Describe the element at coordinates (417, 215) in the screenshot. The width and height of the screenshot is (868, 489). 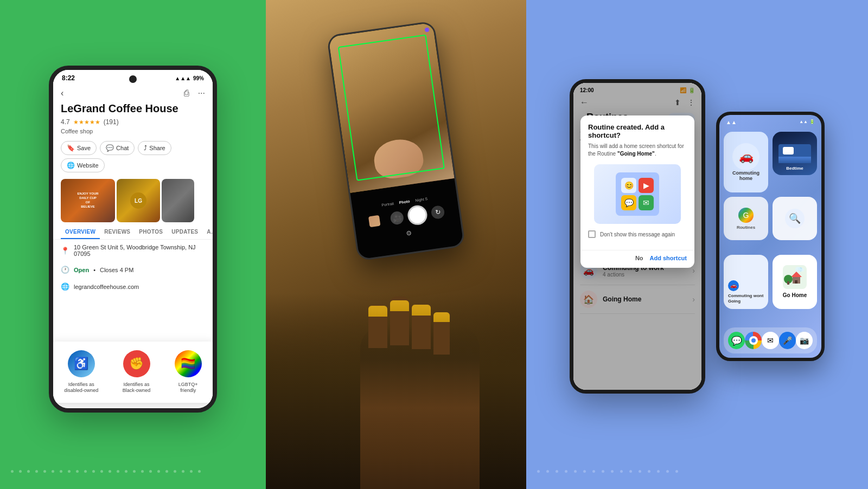
I see `shutter-area: 🎥 ↻` at that location.